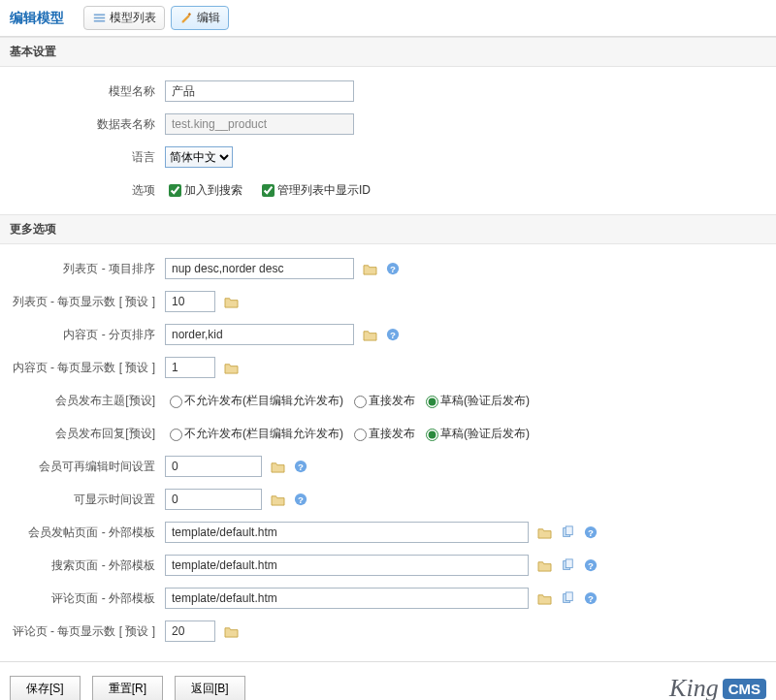 This screenshot has height=700, width=776. What do you see at coordinates (260, 334) in the screenshot?
I see `input-content-sort` at bounding box center [260, 334].